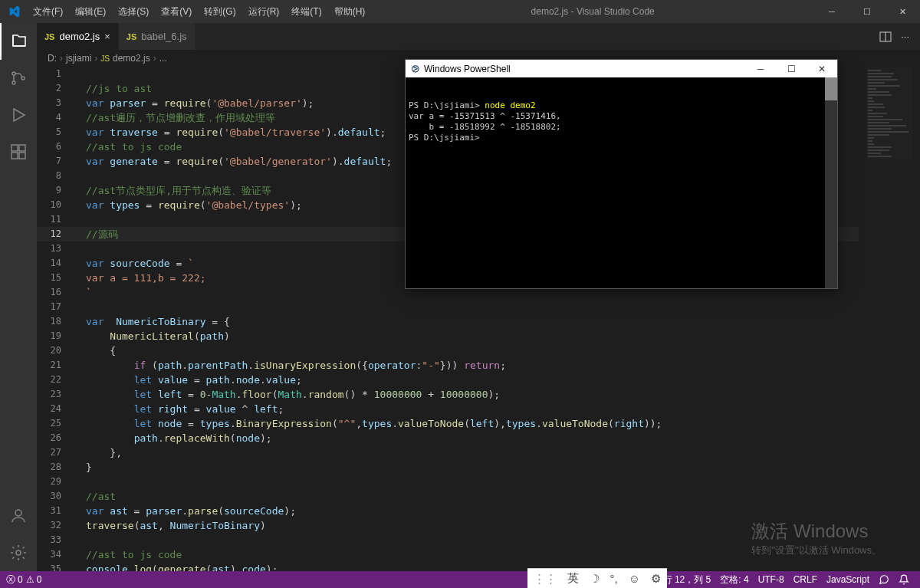  I want to click on windows-activation-watermark: 激活 Windows 转到"设置"以激活 Windows。, so click(816, 538).